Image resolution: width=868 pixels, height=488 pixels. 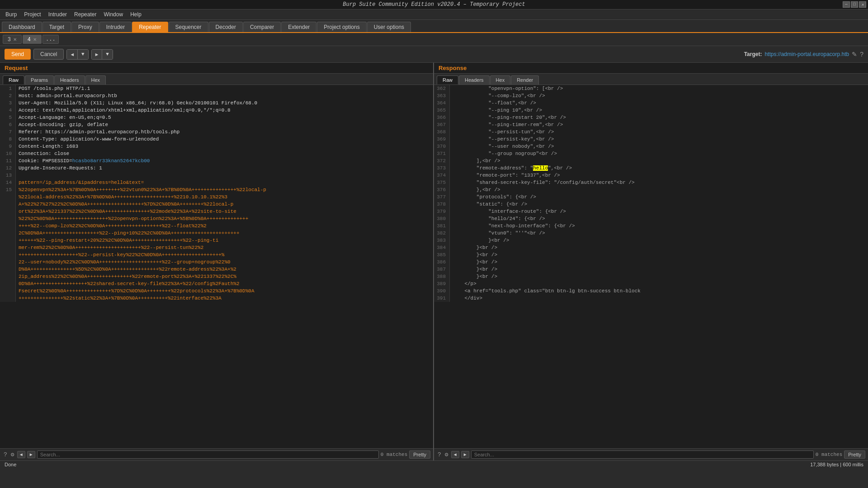 What do you see at coordinates (217, 154) in the screenshot?
I see `table-row: 10Connection: close` at bounding box center [217, 154].